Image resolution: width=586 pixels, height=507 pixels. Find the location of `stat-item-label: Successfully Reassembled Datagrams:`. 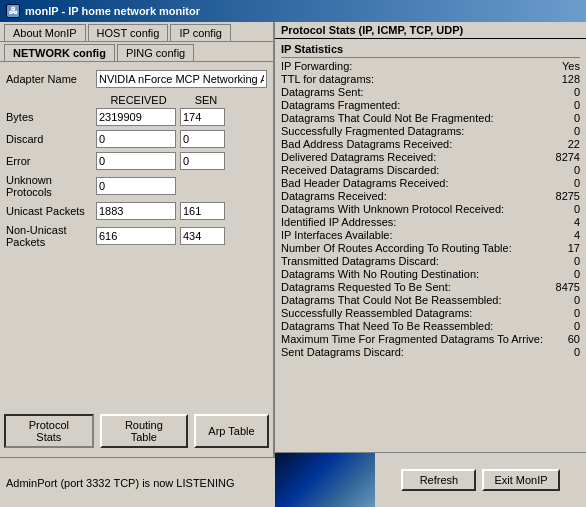

stat-item-label: Successfully Reassembled Datagrams: is located at coordinates (414, 313).